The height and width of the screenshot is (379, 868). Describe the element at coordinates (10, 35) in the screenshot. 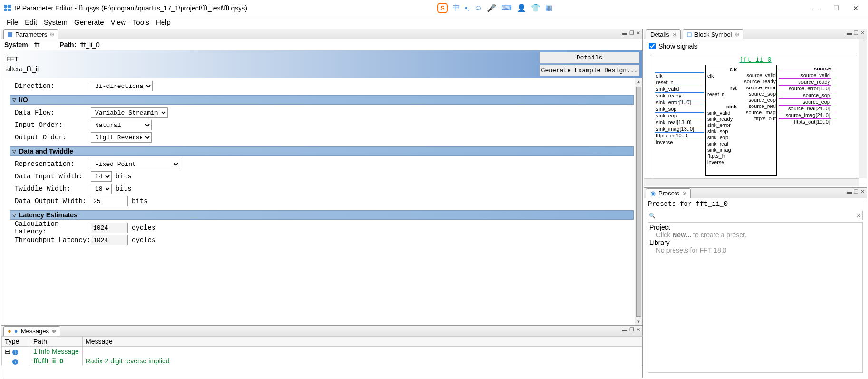

I see `parameters-icon` at that location.